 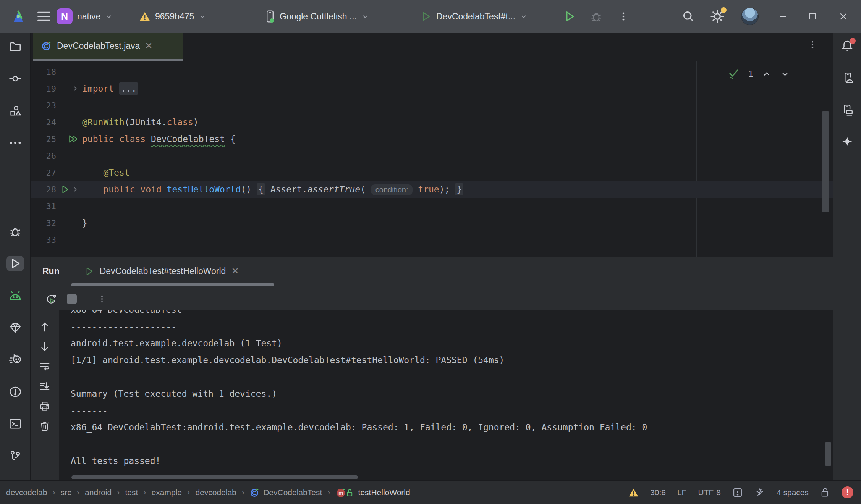 I want to click on code-line-24: 24@RunWith(JUnit4.class), so click(x=432, y=122).